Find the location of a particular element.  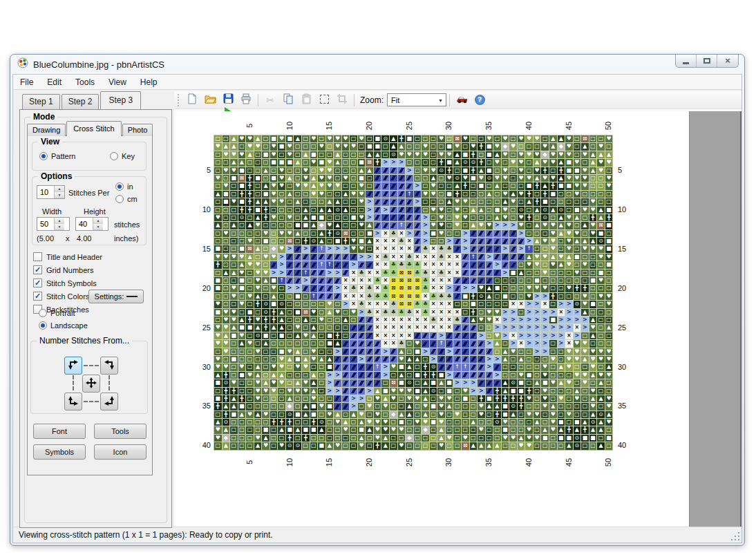

tab-step-1: Step 1 is located at coordinates (41, 102).